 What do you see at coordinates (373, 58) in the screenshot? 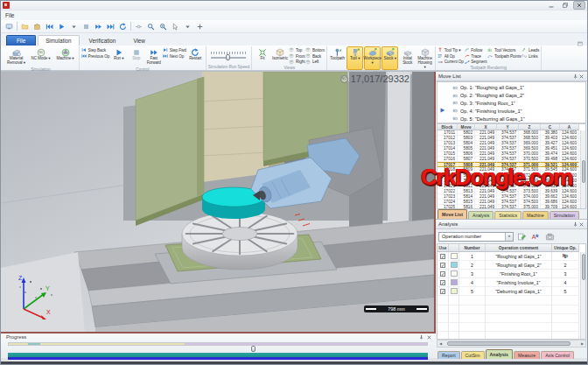
I see `workpiece-button: Workpiece ▾` at bounding box center [373, 58].